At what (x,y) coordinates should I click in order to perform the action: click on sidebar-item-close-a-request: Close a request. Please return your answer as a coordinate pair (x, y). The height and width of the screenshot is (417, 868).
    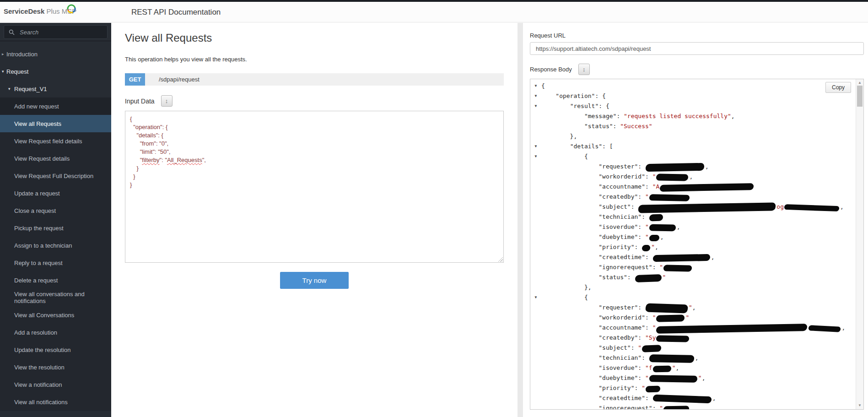
    Looking at the image, I should click on (56, 211).